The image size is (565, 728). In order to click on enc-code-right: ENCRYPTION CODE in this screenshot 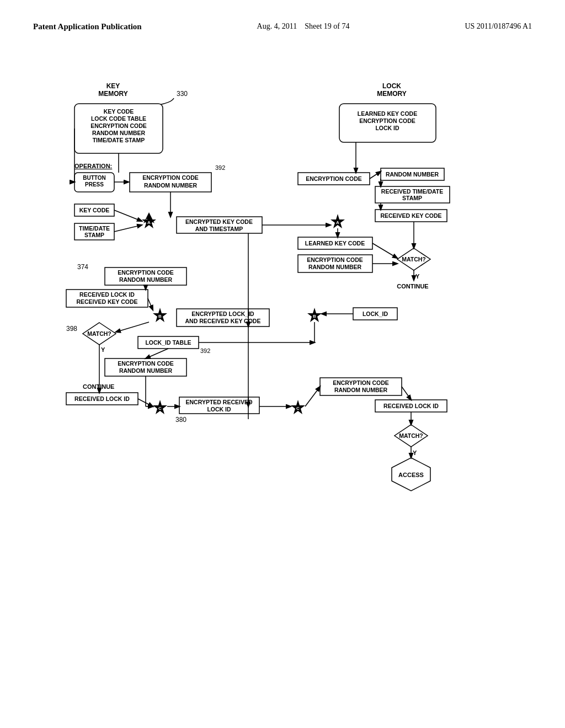, I will do `click(334, 179)`.